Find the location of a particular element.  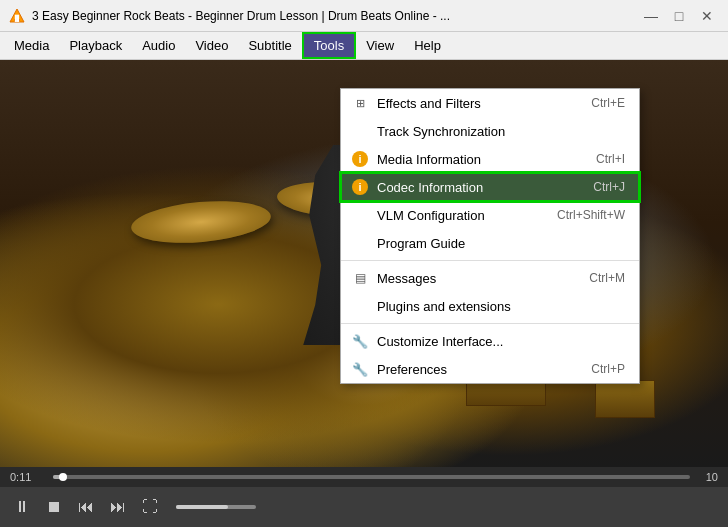

customize-label: Customize Interface... is located at coordinates (440, 342).